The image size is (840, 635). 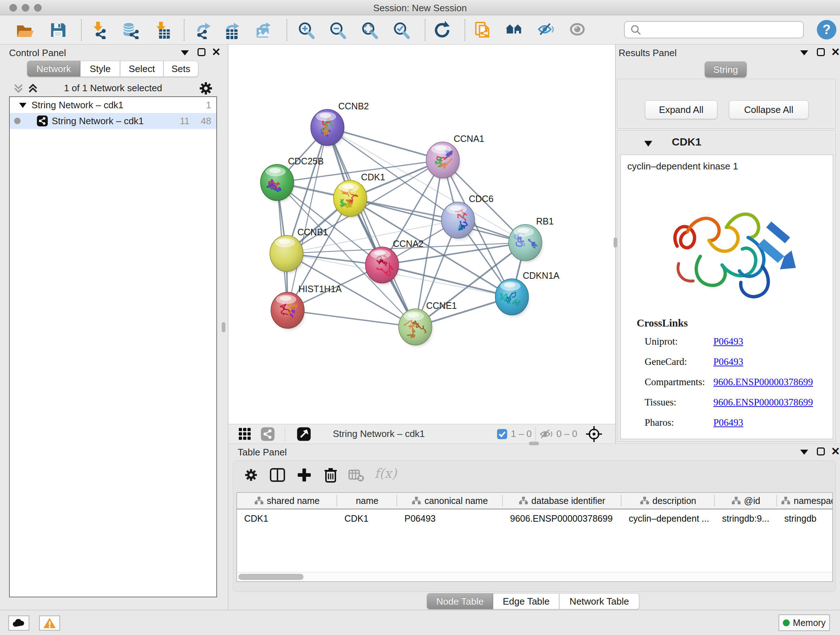 I want to click on control-panel-close-icon: ✕, so click(x=216, y=52).